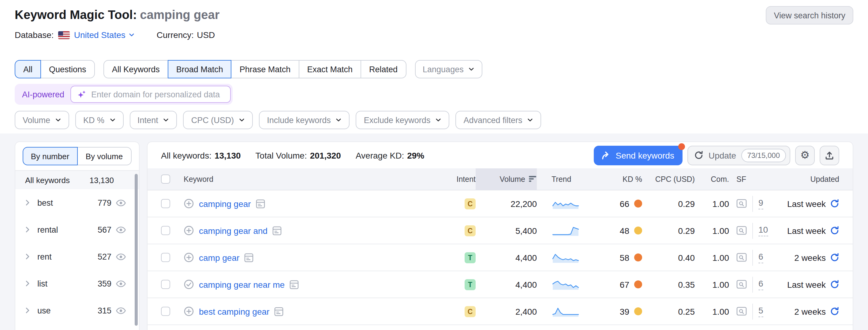  I want to click on database-select: United States, so click(104, 35).